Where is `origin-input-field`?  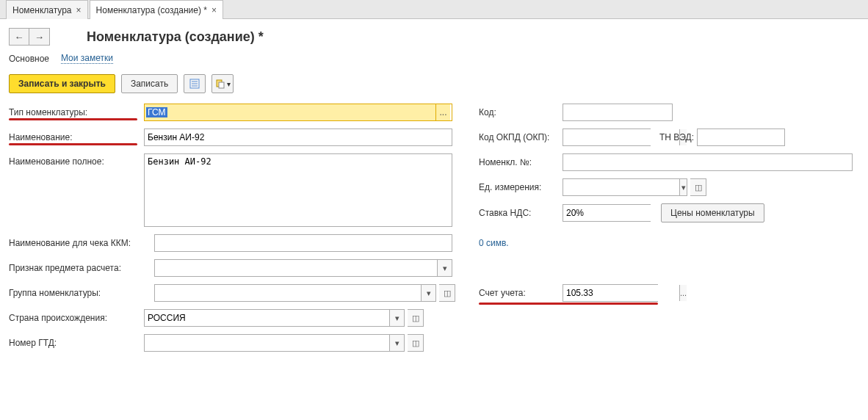 origin-input-field is located at coordinates (267, 318).